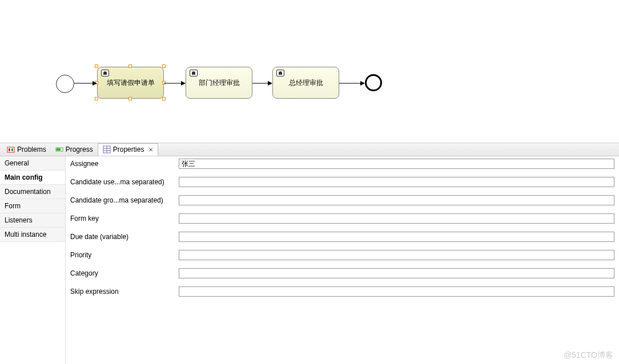 Image resolution: width=619 pixels, height=364 pixels. Describe the element at coordinates (130, 83) in the screenshot. I see `task-fill-leave-request: 填写请假申请单` at that location.